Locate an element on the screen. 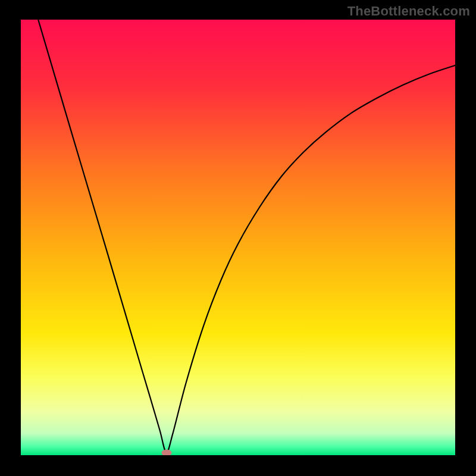  optimal-point-marker is located at coordinates (167, 452).